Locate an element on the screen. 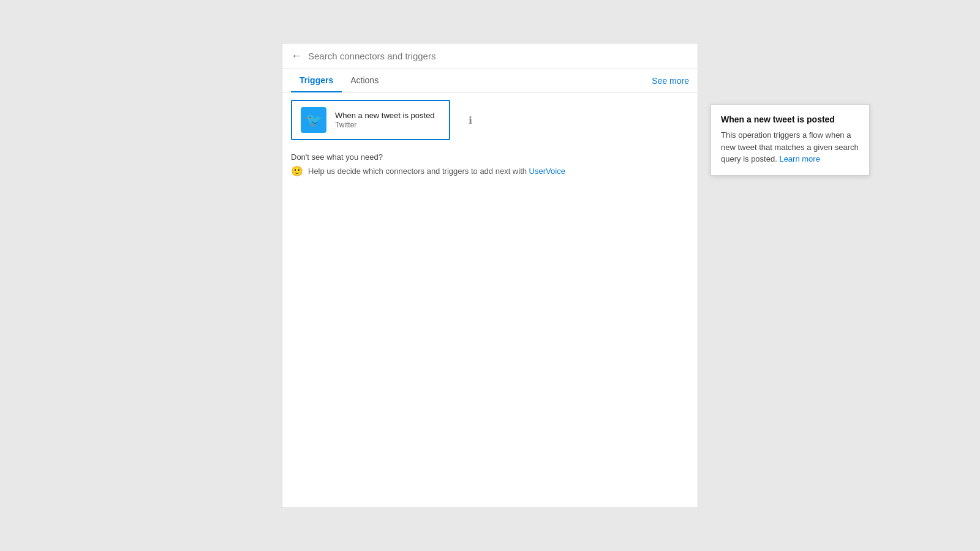 The height and width of the screenshot is (551, 980). tab-triggers: Triggers is located at coordinates (316, 81).